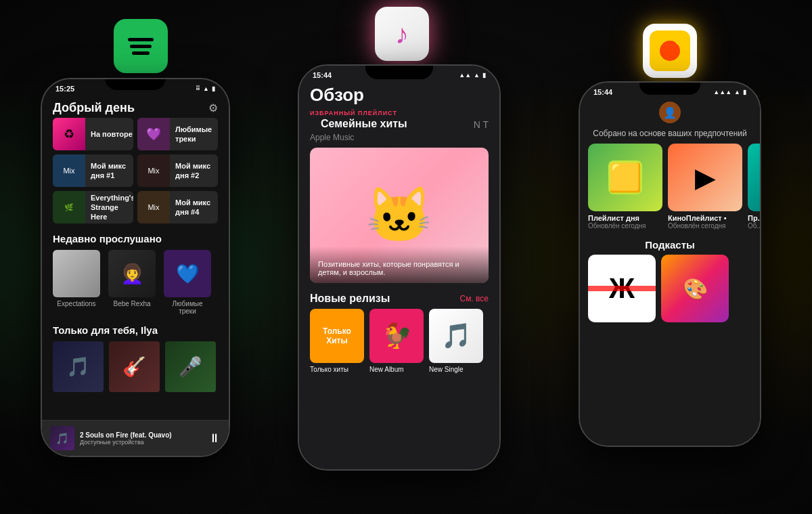  I want to click on apple-hero-caption: Позитивные хиты, которые понравятся и де…, so click(399, 265).